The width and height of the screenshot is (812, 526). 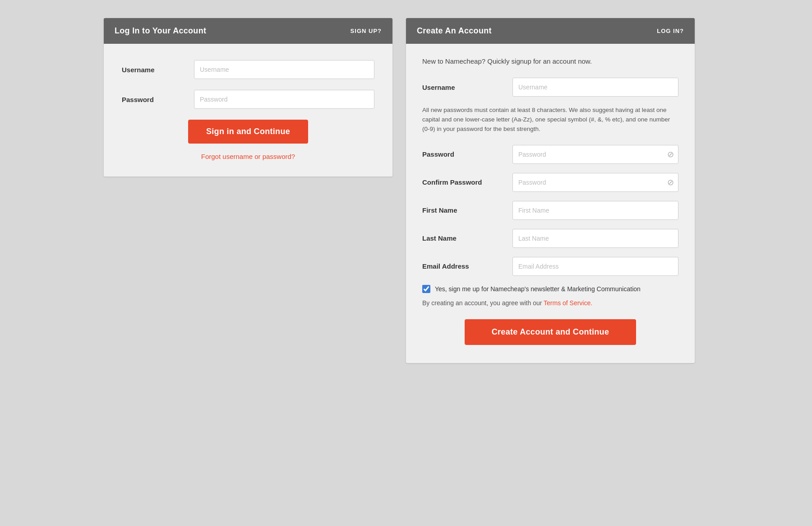 What do you see at coordinates (550, 182) in the screenshot?
I see `signup-confirm-password-row: Confirm Password ⊘` at bounding box center [550, 182].